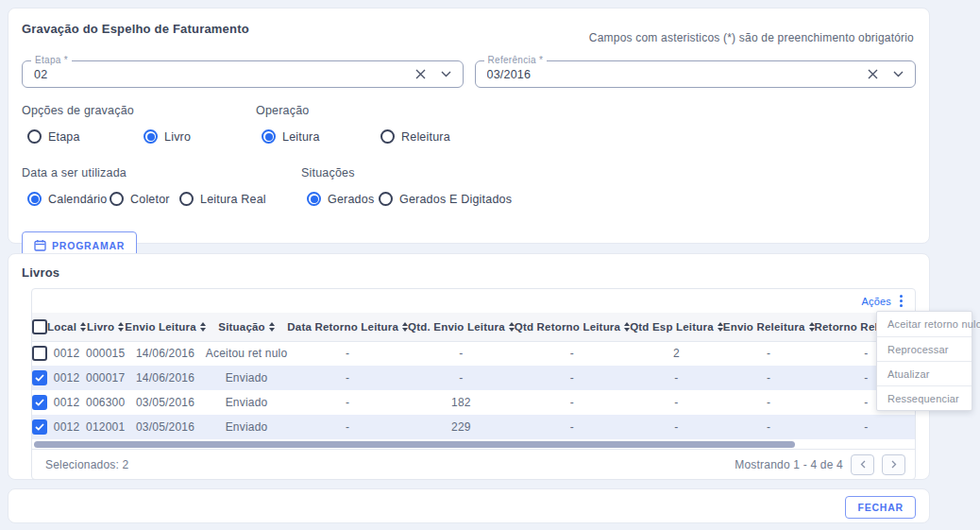 This screenshot has width=980, height=530. I want to click on radio-coletor: Coletor, so click(144, 198).